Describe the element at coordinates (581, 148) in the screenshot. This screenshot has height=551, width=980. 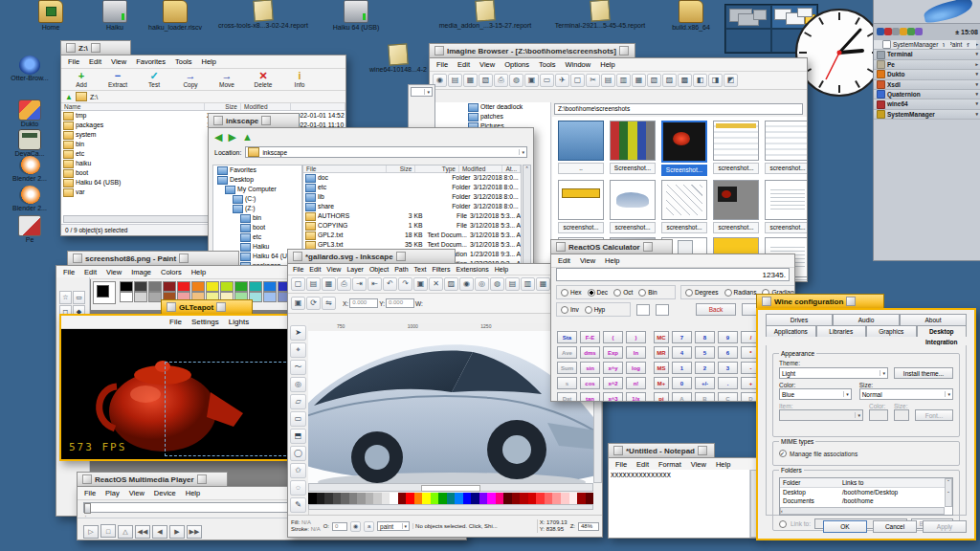
I see `thumbnail: ..` at that location.